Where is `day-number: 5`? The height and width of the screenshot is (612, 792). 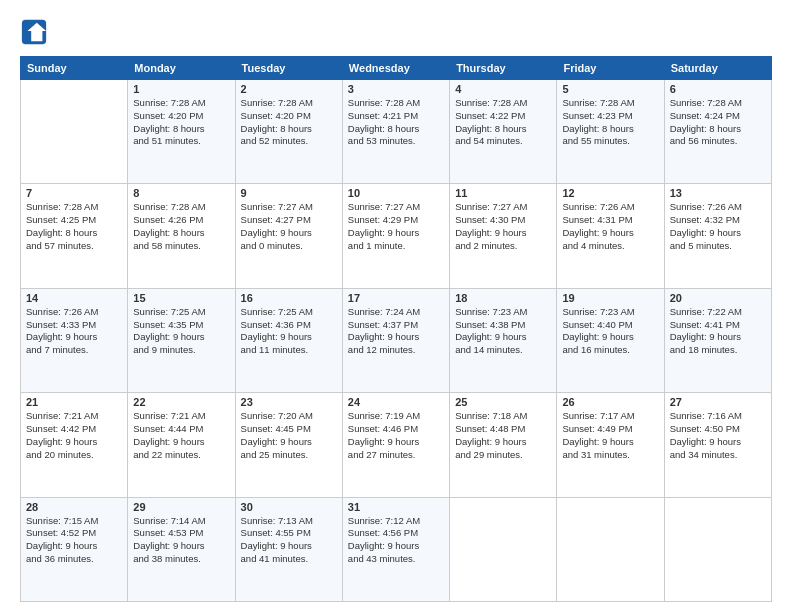 day-number: 5 is located at coordinates (610, 89).